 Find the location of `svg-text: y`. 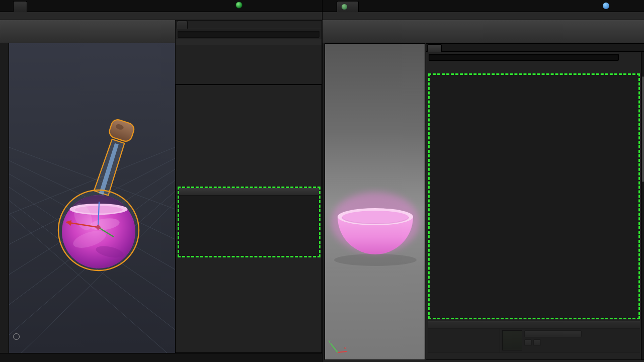

svg-text: y is located at coordinates (330, 341).